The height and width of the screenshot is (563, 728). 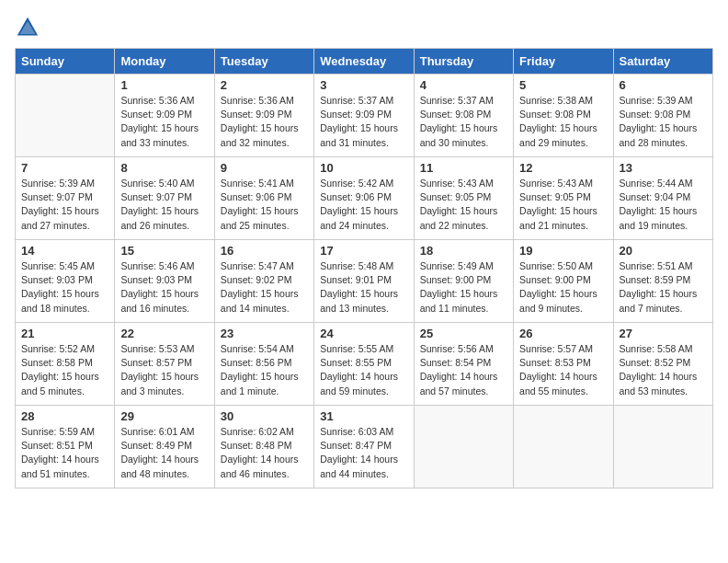 I want to click on calendar-cell: 21Sunrise: 5:52 AM Sunset: 8:58 PM Dayli…, so click(x=65, y=364).